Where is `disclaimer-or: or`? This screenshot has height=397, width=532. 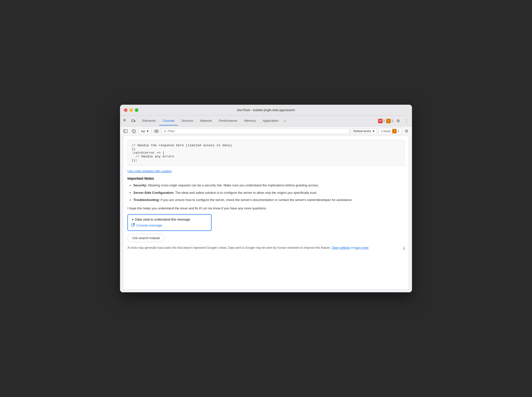 disclaimer-or: or is located at coordinates (353, 248).